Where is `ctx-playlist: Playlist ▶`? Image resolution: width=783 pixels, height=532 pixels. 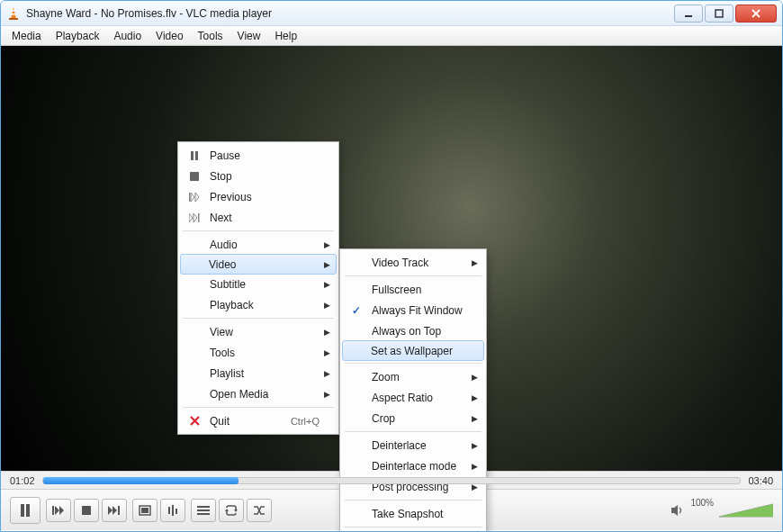
ctx-playlist: Playlist ▶ is located at coordinates (258, 373).